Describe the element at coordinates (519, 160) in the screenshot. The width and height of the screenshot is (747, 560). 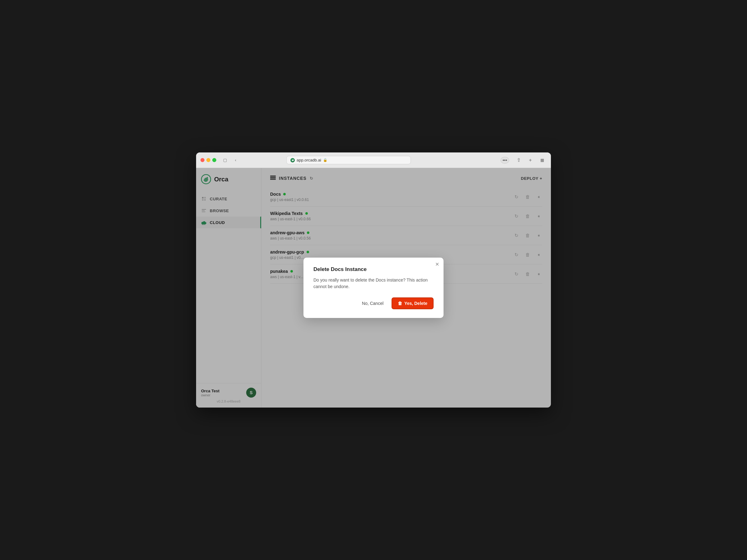
I see `share-button: ⇧` at that location.